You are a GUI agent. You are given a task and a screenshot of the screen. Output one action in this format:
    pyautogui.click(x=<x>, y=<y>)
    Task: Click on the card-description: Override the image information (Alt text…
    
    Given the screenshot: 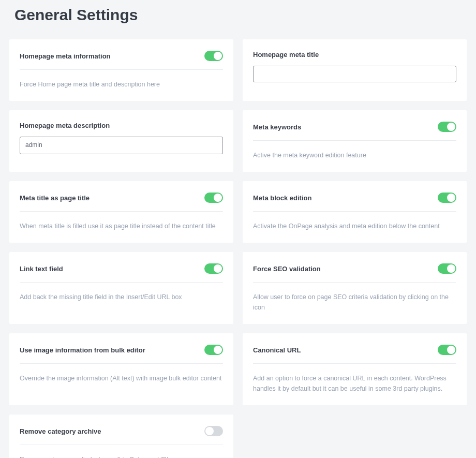 What is the action you would take?
    pyautogui.click(x=121, y=378)
    